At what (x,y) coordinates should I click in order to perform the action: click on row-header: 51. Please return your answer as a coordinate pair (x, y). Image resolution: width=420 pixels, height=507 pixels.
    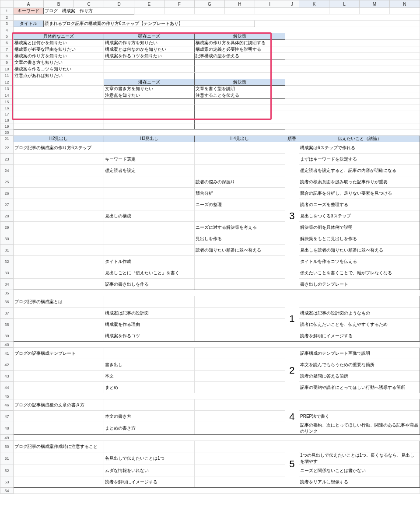
    Looking at the image, I should click on (7, 458).